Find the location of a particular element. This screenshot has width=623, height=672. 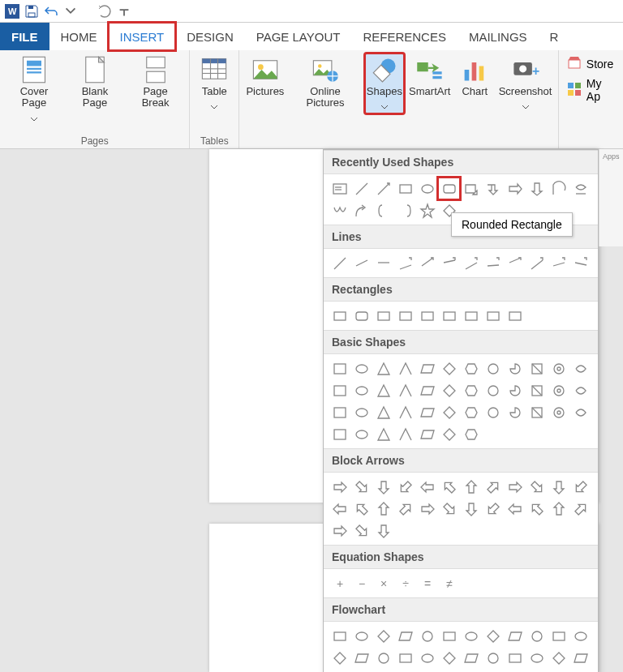

shape-option: ÷ is located at coordinates (406, 584).